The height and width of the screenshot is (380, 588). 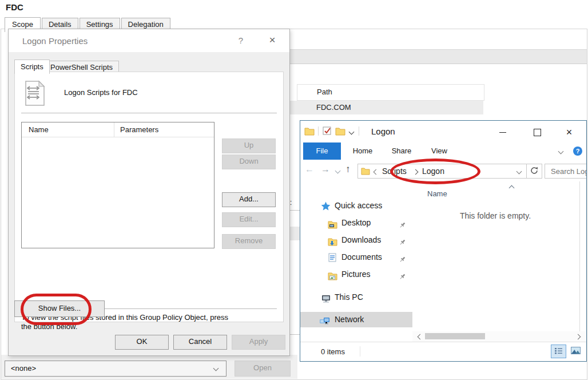 I want to click on help-icon: ?, so click(x=578, y=151).